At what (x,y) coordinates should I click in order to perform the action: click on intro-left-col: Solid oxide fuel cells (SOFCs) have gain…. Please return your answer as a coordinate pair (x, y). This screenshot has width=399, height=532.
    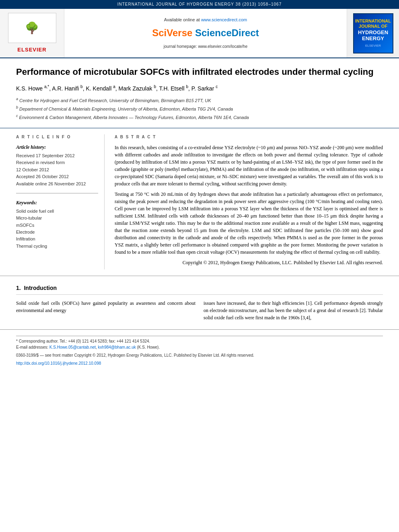
    Looking at the image, I should click on (106, 310).